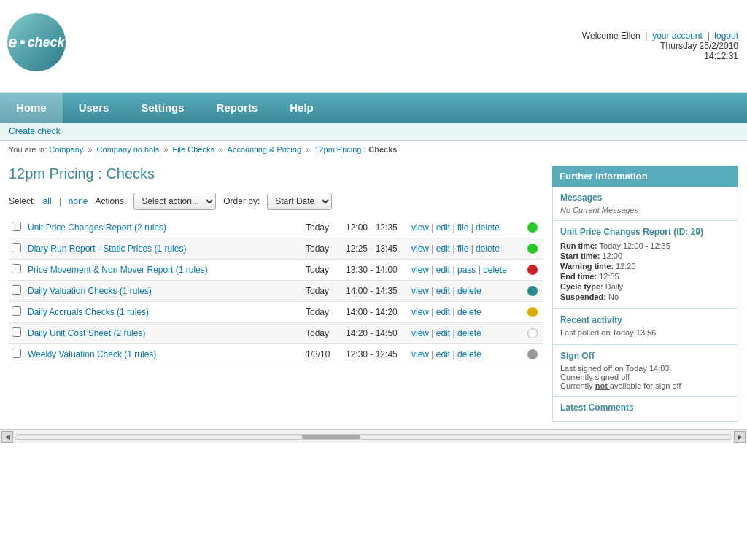 The height and width of the screenshot is (560, 747). I want to click on row-file-1: file, so click(462, 249).